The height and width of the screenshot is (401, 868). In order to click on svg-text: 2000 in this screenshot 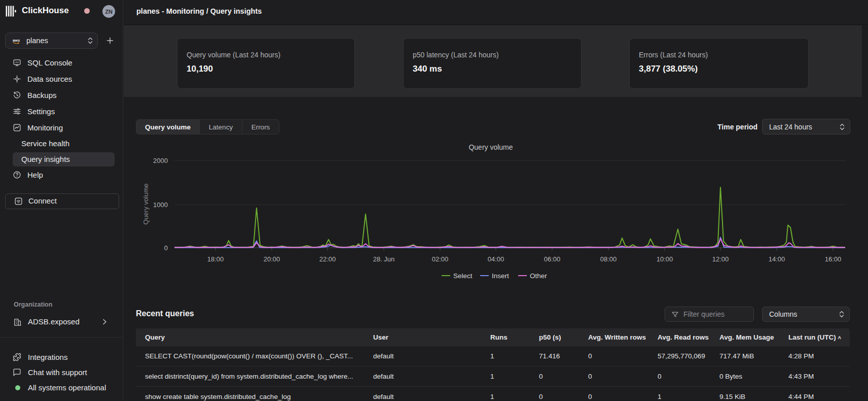, I will do `click(160, 160)`.